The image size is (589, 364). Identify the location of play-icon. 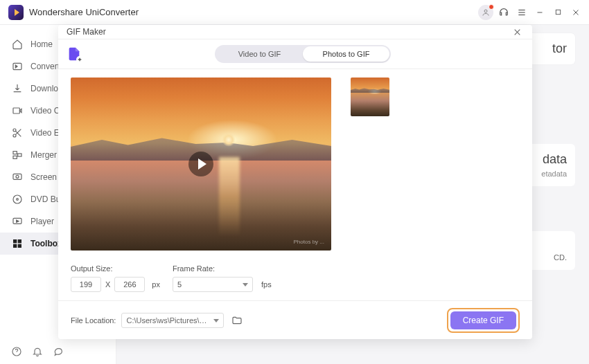
(201, 164).